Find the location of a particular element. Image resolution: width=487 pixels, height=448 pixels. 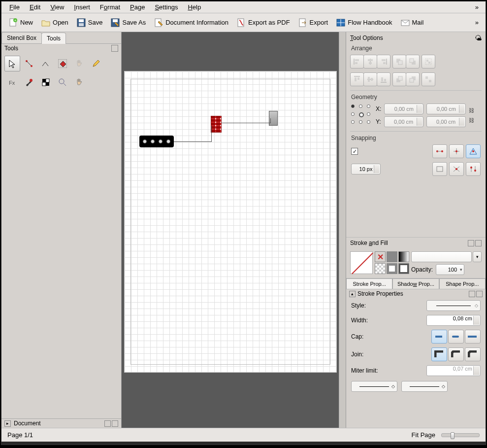

tab-tools: Tools is located at coordinates (54, 38).